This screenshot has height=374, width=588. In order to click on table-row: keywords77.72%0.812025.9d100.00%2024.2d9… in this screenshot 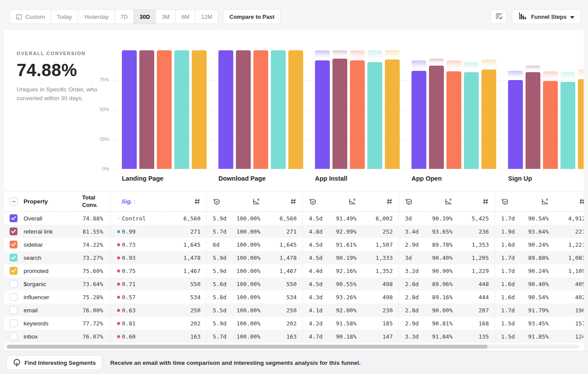, I will do `click(294, 323)`.